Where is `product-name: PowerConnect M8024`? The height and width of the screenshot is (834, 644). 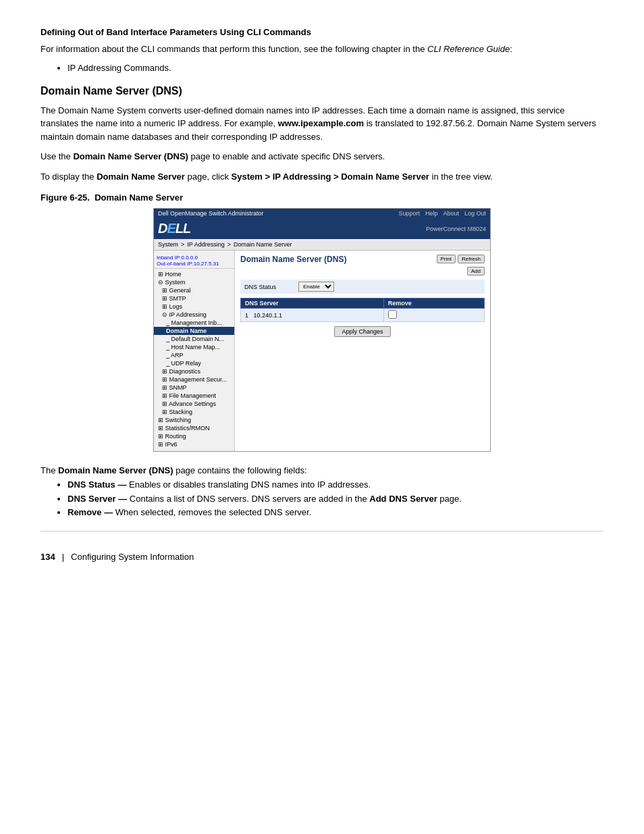 product-name: PowerConnect M8024 is located at coordinates (456, 229).